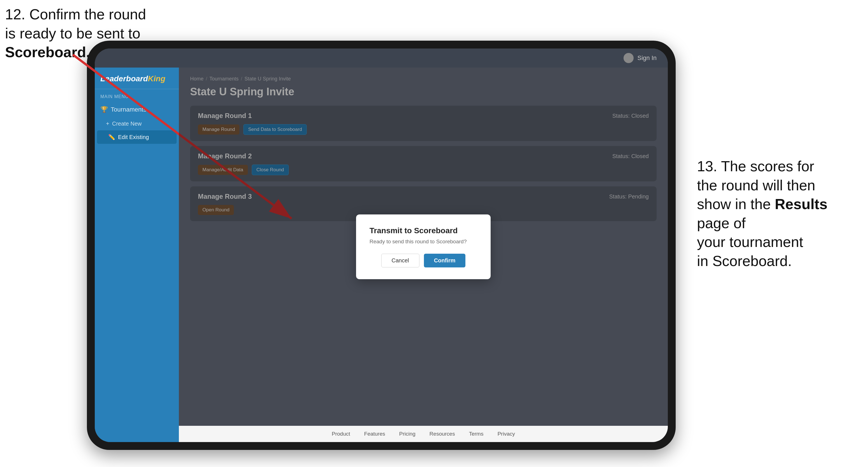 This screenshot has height=467, width=868. Describe the element at coordinates (133, 79) in the screenshot. I see `logo-text: LeaderboardKing` at that location.